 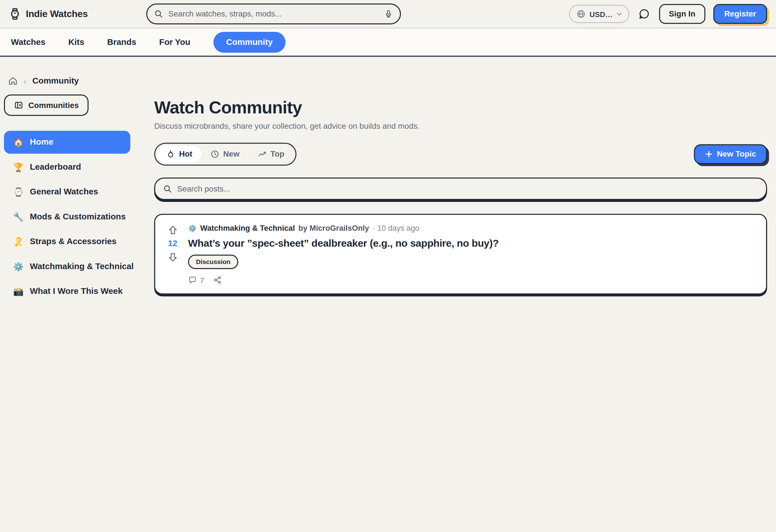 What do you see at coordinates (731, 154) in the screenshot?
I see `new-topic-button: New Topic` at bounding box center [731, 154].